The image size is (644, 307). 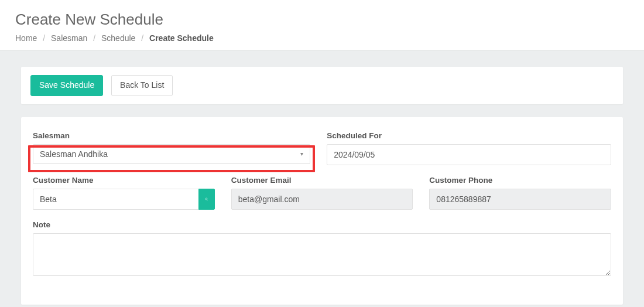 I want to click on breadcrumb: Home / Salesman / Schedule / Create Sche…, so click(x=322, y=38).